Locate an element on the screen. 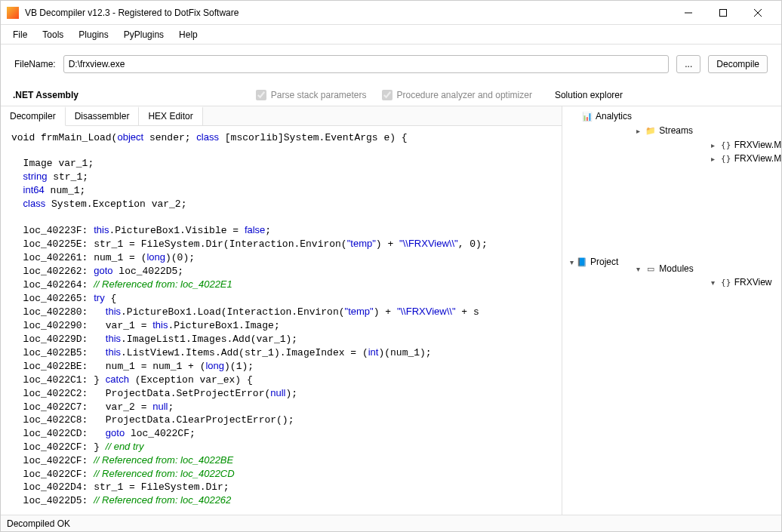  editor-tabs: DecompilerDisassemblerHEX Editor is located at coordinates (281, 116).